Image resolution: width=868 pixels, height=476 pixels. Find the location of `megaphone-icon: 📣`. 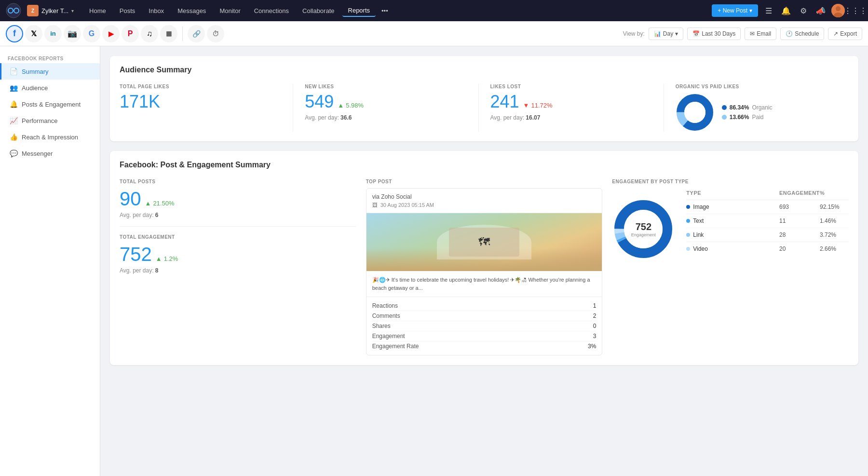

megaphone-icon: 📣 is located at coordinates (821, 11).